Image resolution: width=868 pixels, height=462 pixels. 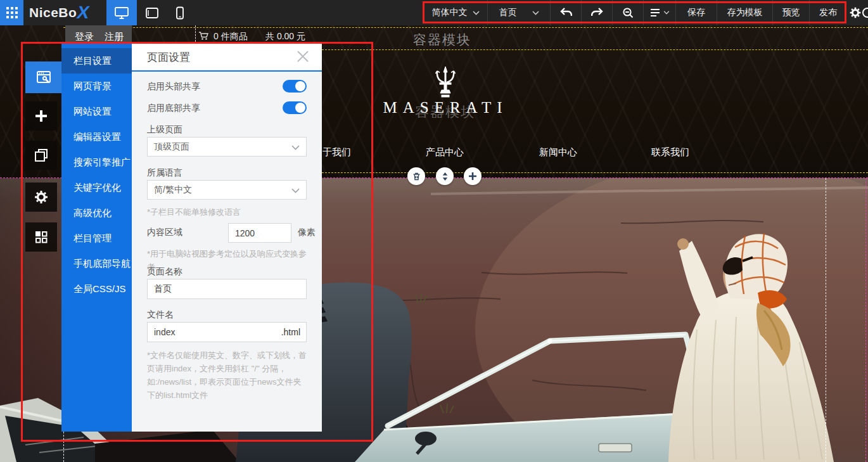 What do you see at coordinates (416, 176) in the screenshot?
I see `module-delete-button` at bounding box center [416, 176].